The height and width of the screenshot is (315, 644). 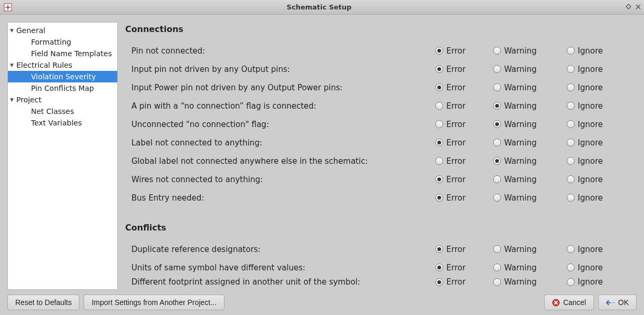 I want to click on ok-button: OK, so click(x=617, y=302).